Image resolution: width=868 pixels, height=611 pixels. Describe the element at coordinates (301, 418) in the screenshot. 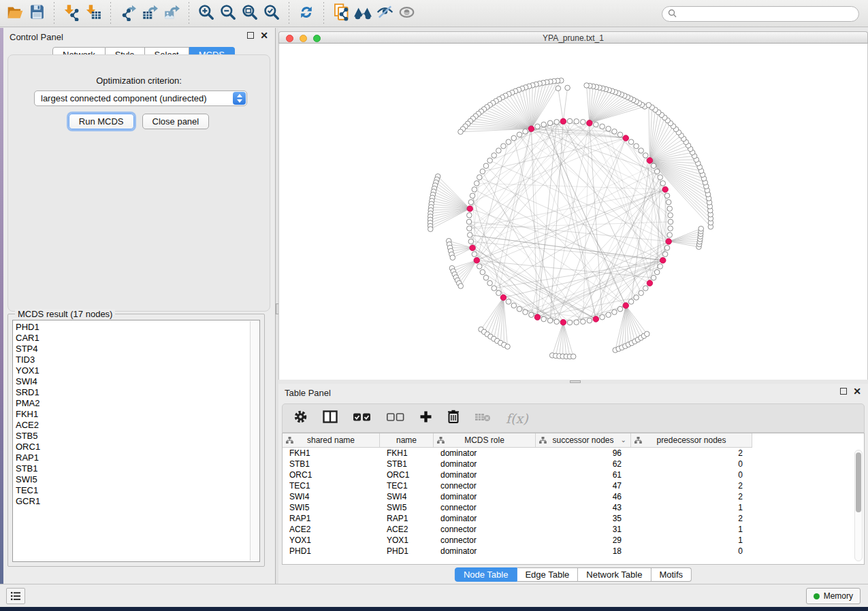

I see `settings-gear-button` at that location.